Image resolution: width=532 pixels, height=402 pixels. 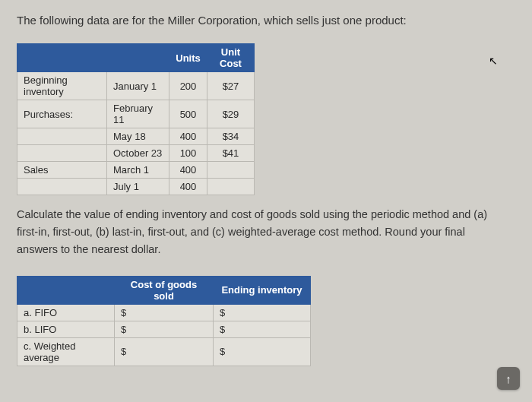 I want to click on table-row: October 23 100 $41, so click(x=136, y=154).